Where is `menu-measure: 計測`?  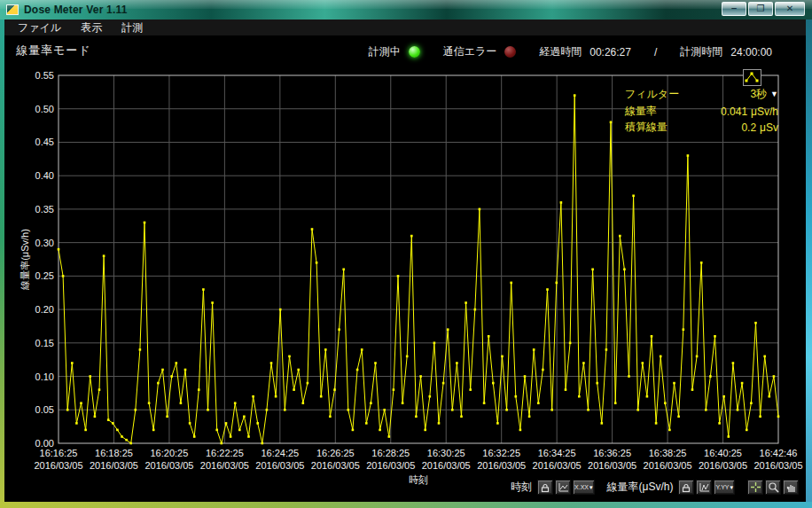
menu-measure: 計測 is located at coordinates (132, 28).